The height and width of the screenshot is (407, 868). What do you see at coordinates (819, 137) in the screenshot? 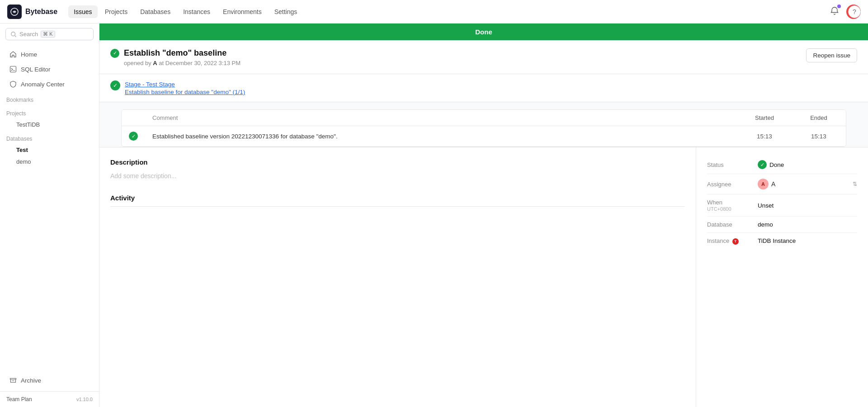
I see `row-ended: 15:13` at bounding box center [819, 137].